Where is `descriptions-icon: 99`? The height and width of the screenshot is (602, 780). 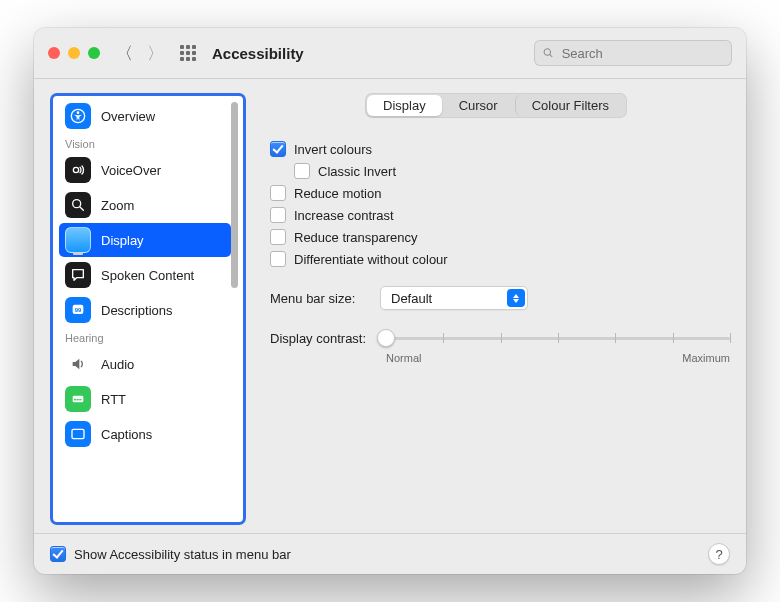 descriptions-icon: 99 is located at coordinates (78, 310).